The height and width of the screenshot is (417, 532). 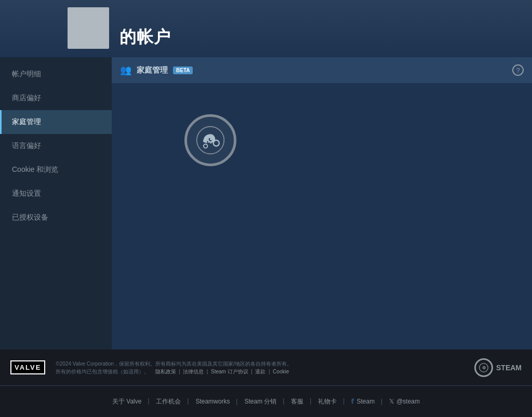 I want to click on footer-steam-logo: ⚙ STEAM, so click(x=498, y=368).